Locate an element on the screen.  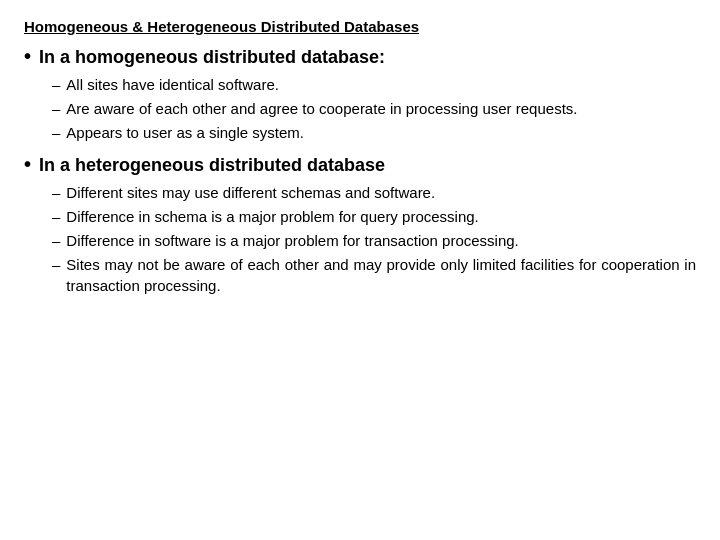
list-item-text: Difference in software is a major proble… is located at coordinates (381, 241).